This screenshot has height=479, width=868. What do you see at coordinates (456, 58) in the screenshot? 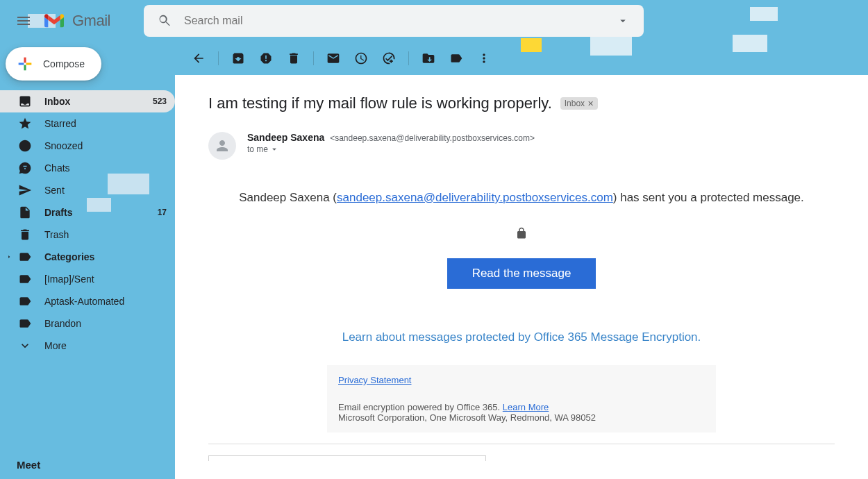
I see `labels-button` at bounding box center [456, 58].